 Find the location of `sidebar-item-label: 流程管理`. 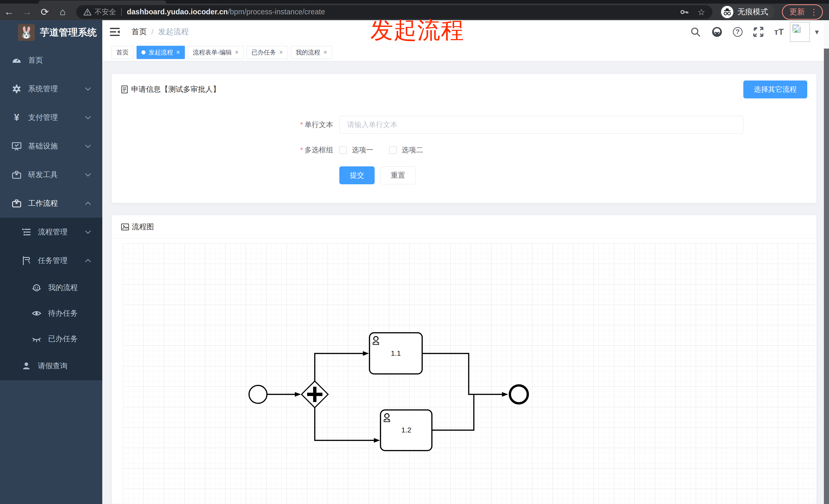

sidebar-item-label: 流程管理 is located at coordinates (52, 232).